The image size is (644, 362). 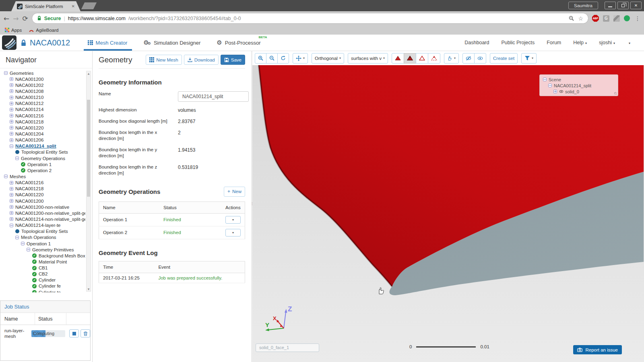 What do you see at coordinates (398, 58) in the screenshot?
I see `render-surfaces-button` at bounding box center [398, 58].